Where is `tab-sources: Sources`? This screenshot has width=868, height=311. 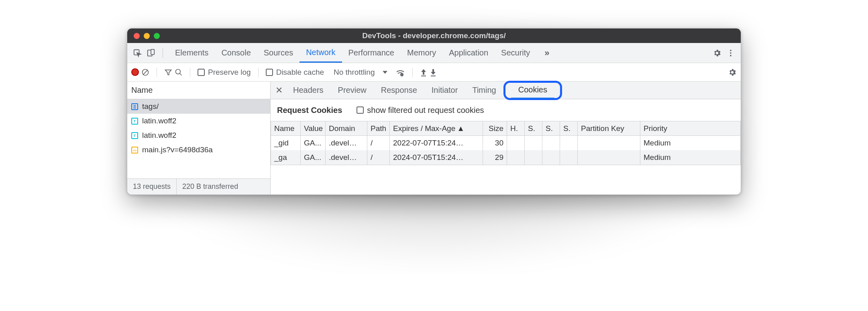
tab-sources: Sources is located at coordinates (279, 53).